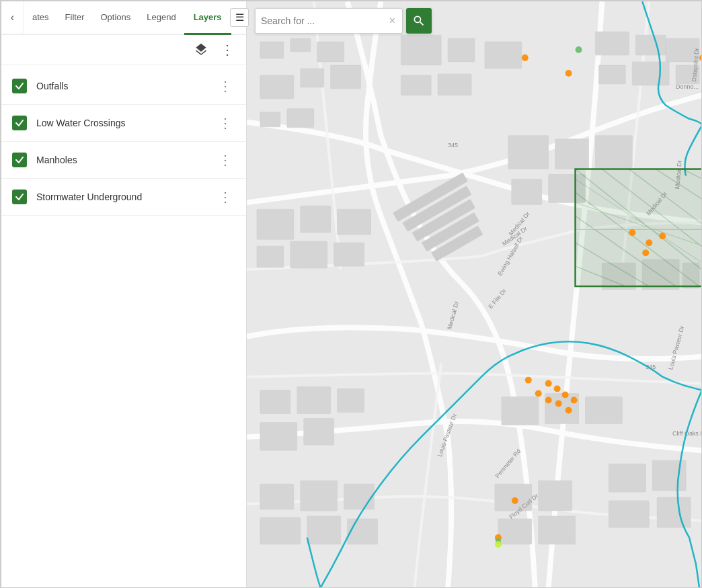 The width and height of the screenshot is (702, 588). Describe the element at coordinates (20, 86) in the screenshot. I see `layer-checkbox-outfalls` at that location.